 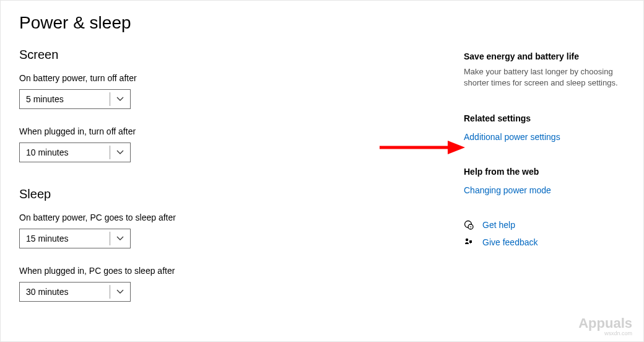 I want to click on screen-plugged-select: 10 minutes, so click(x=75, y=152).